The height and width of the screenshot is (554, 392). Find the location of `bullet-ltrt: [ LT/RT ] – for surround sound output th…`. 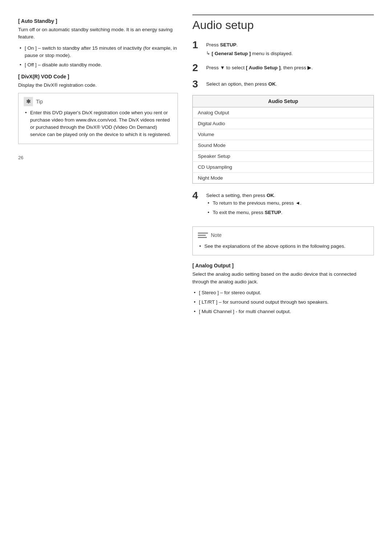

bullet-ltrt: [ LT/RT ] – for surround sound output th… is located at coordinates (286, 302).